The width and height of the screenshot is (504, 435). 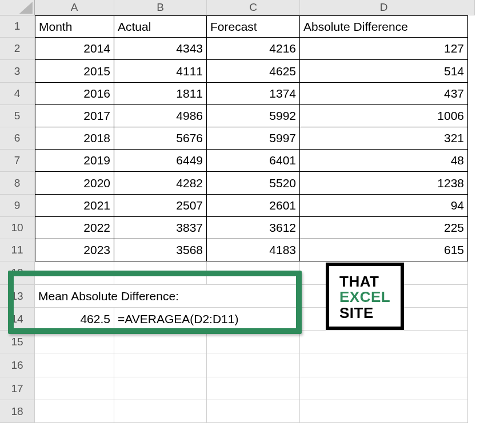 I want to click on cell-C-2: 4216, so click(x=254, y=49).